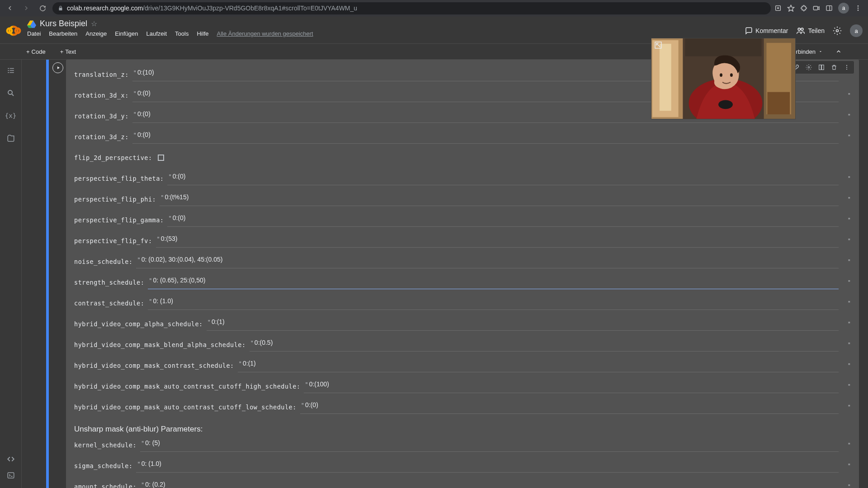 The width and height of the screenshot is (868, 488). What do you see at coordinates (821, 52) in the screenshot?
I see `dropdown-icon` at bounding box center [821, 52].